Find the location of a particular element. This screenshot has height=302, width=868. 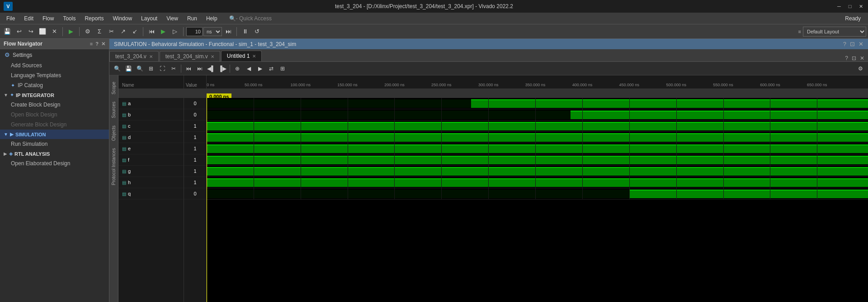

tabs-bar: test_3_204.v ✕ test_3_204_sim.v ✕ Untitl… is located at coordinates (489, 56).